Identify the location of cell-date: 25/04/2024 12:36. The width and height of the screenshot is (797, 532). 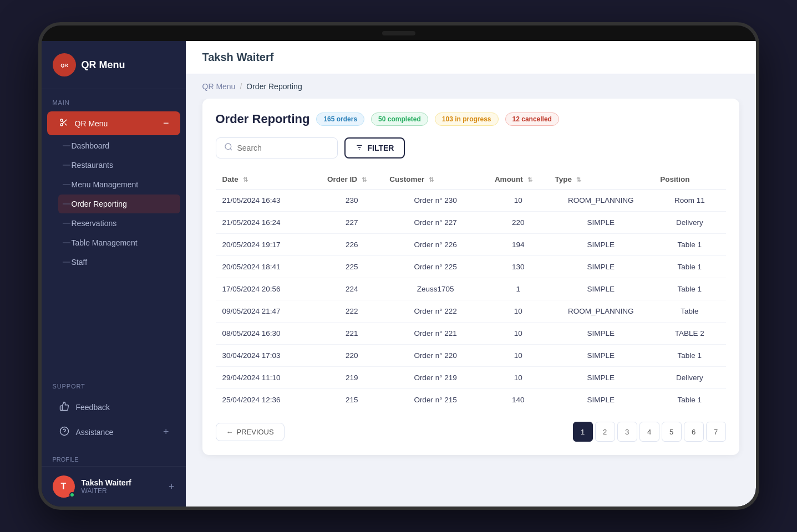
(268, 400).